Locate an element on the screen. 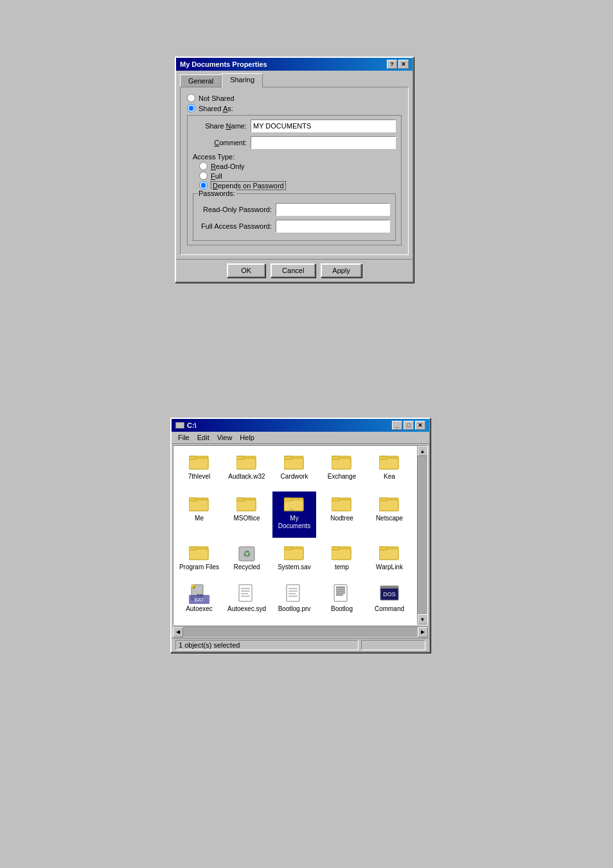 This screenshot has height=868, width=613. scroll-track-horizontal is located at coordinates (301, 632).